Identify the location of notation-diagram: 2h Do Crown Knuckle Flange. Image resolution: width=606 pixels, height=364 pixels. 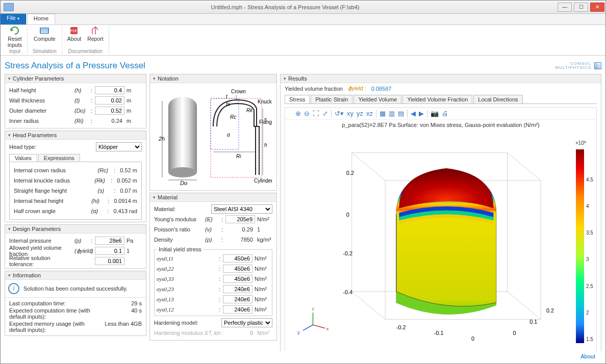
(213, 137).